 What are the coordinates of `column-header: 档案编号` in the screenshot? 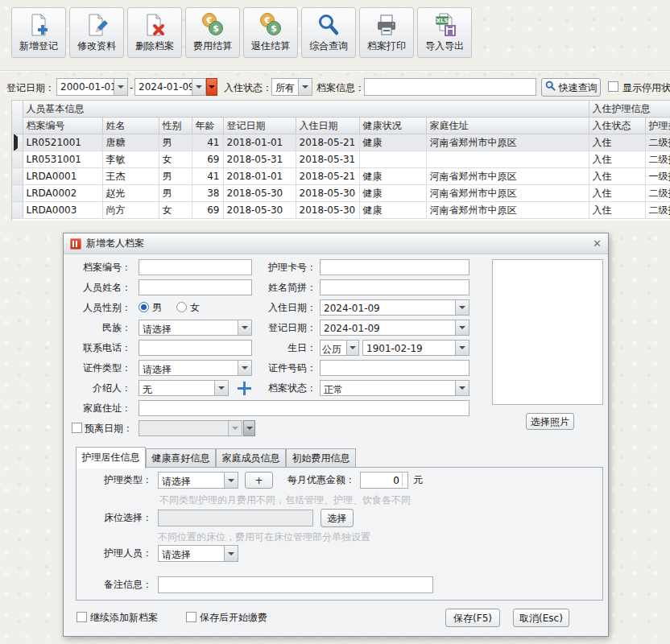 It's located at (63, 126).